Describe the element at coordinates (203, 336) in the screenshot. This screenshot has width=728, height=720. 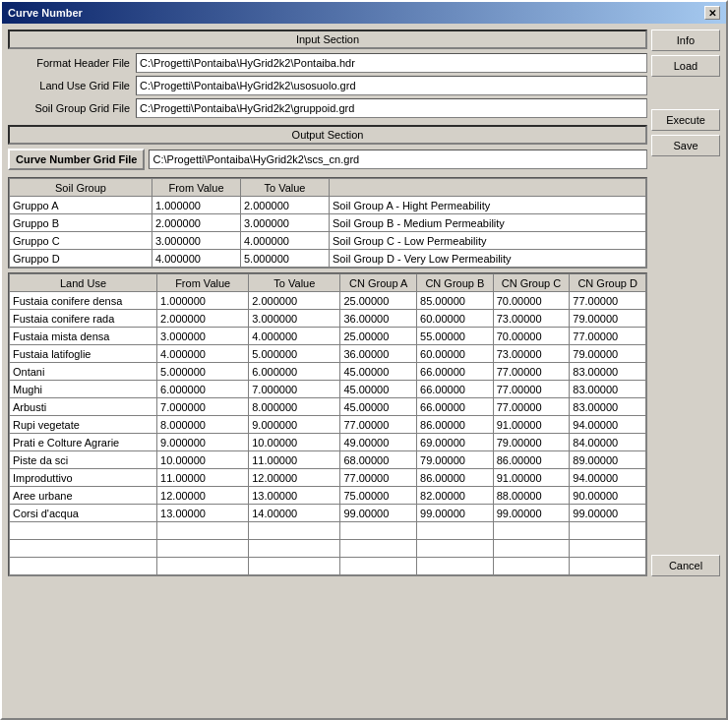
I see `lu-from: 3.000000` at that location.